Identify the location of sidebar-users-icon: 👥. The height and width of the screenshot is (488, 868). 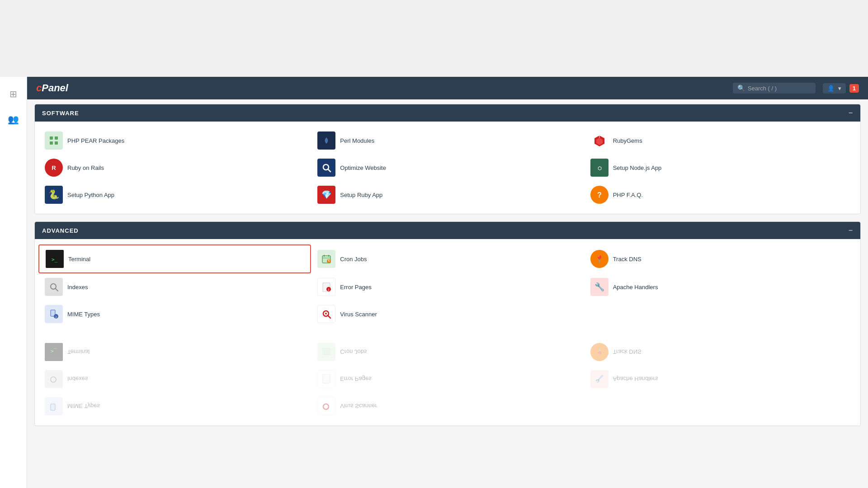
(14, 119).